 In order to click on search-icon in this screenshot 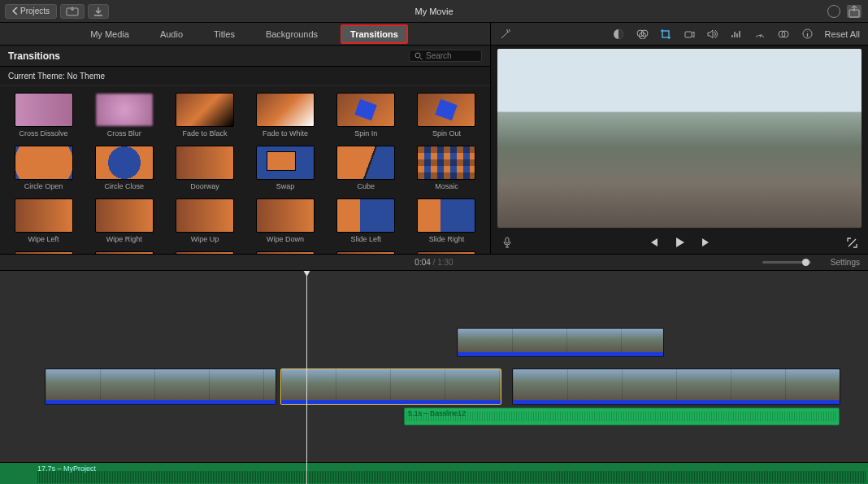, I will do `click(419, 56)`.